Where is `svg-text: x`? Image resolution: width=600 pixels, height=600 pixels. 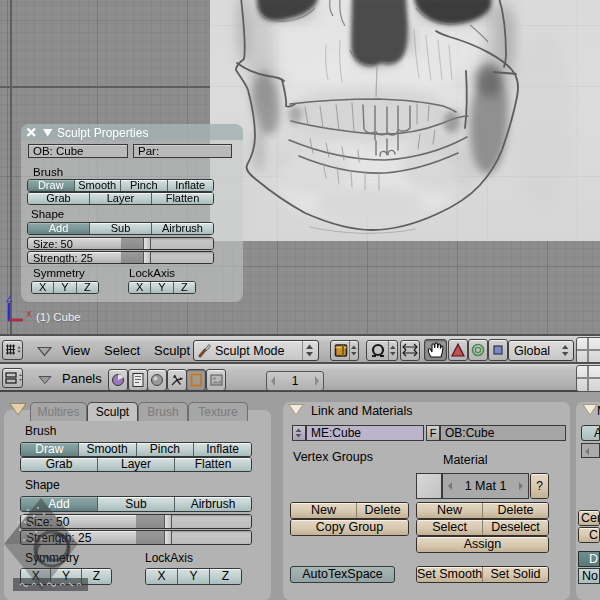
svg-text: x is located at coordinates (29, 314).